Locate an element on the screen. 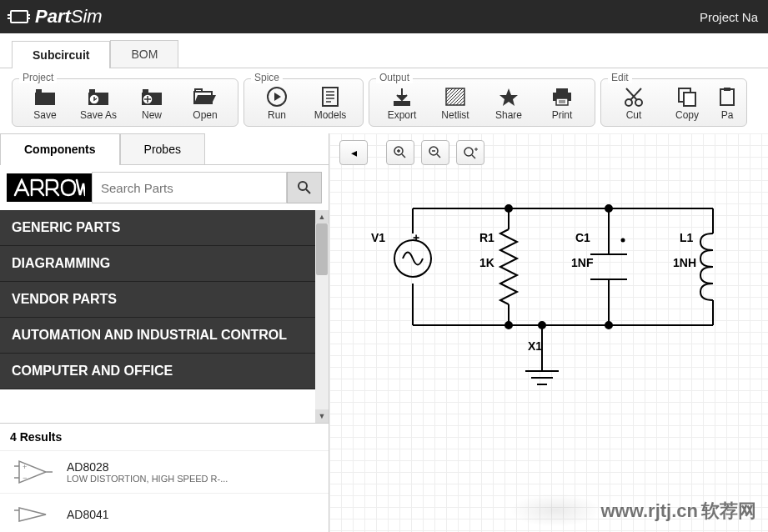 The width and height of the screenshot is (768, 532). result-desc: LOW DISTORTION, HIGH SPEED R-... is located at coordinates (175, 479).